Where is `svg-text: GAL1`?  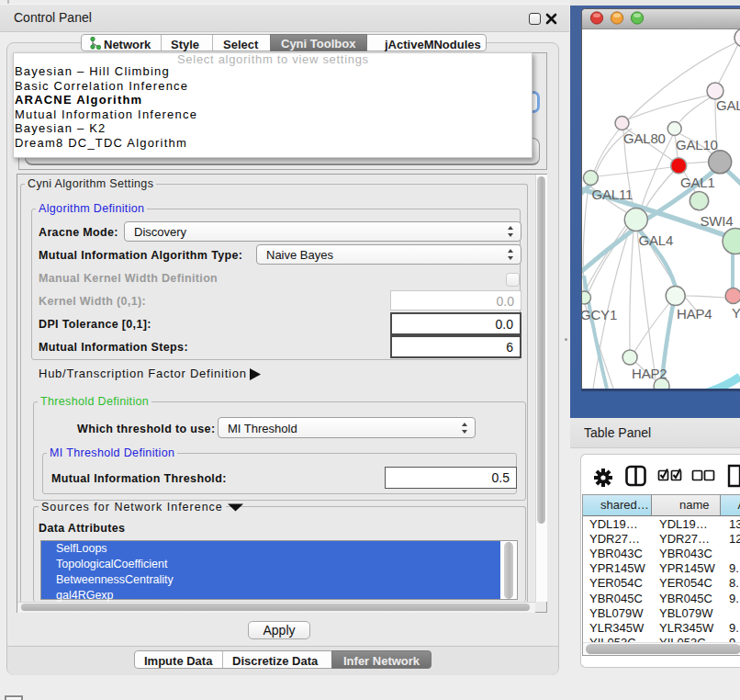 svg-text: GAL1 is located at coordinates (698, 182).